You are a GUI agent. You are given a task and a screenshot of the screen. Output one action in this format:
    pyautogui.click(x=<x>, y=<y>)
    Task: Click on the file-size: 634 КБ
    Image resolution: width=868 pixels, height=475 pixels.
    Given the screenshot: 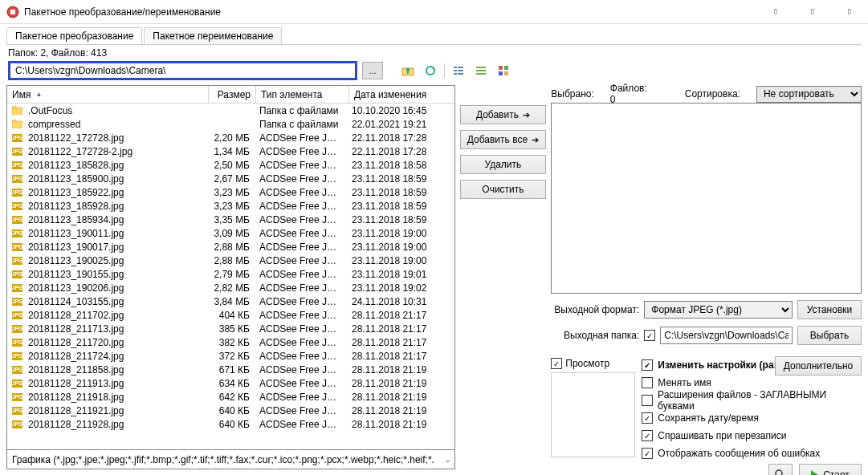 What is the action you would take?
    pyautogui.click(x=231, y=384)
    